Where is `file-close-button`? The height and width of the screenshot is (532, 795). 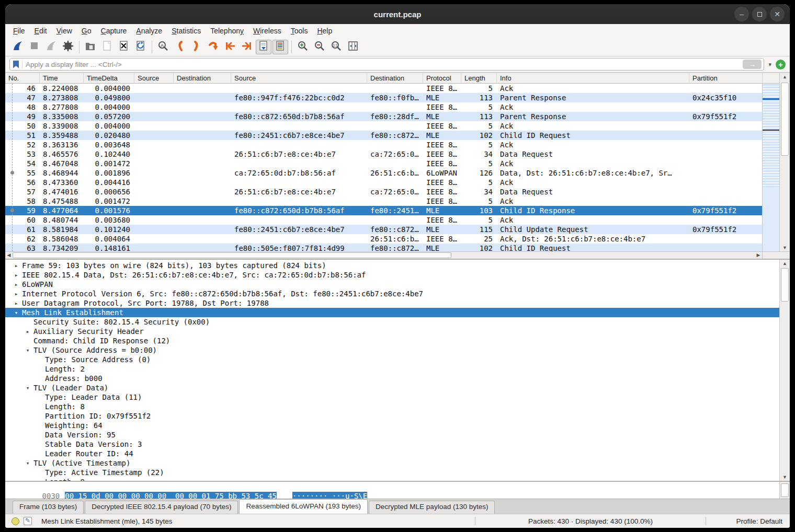
file-close-button is located at coordinates (124, 47).